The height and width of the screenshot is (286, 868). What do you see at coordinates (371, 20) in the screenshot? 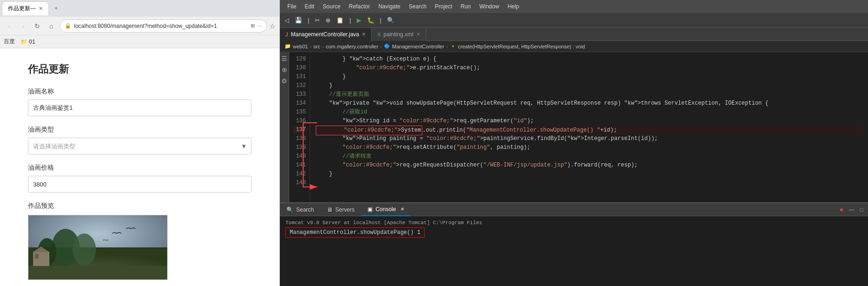
I see `toolbar-debug-icon: 🐛` at bounding box center [371, 20].